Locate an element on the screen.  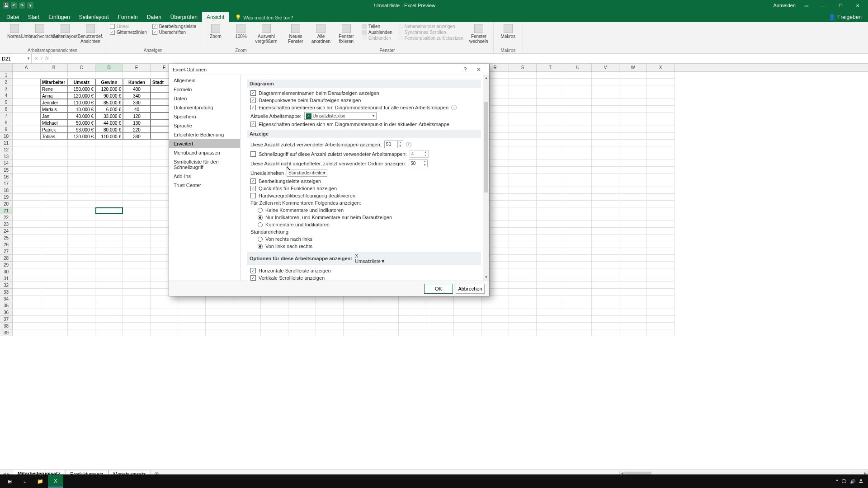
opt-comments-indicators: Nur Indikatoren, und Kommentare nur beim… is located at coordinates (364, 217).